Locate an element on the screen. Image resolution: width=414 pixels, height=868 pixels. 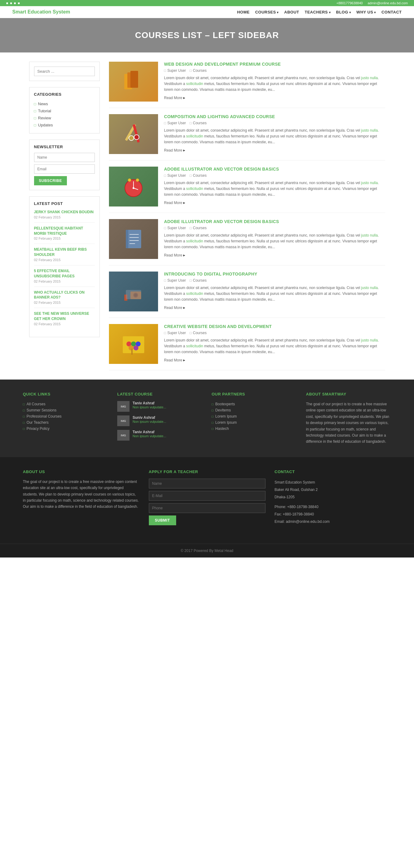
quick-link-4: Our Teachers is located at coordinates (65, 423).